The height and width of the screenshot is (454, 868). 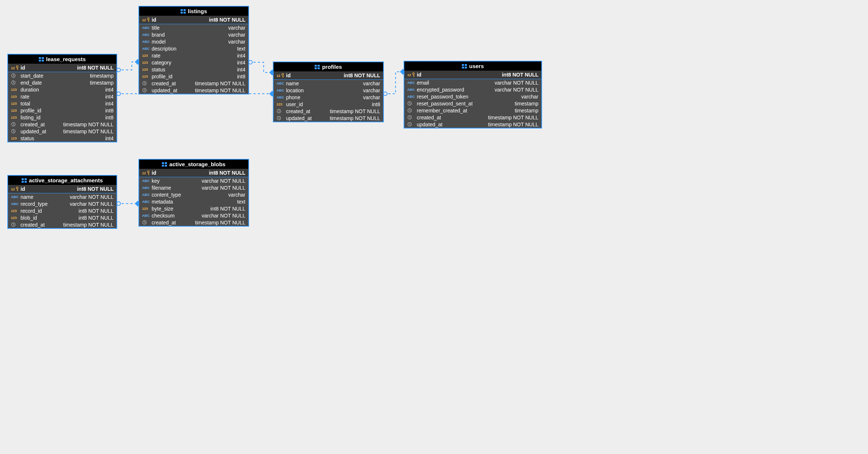 I want to click on column-row: ABCemailvarchar NOT NULL, so click(x=473, y=83).